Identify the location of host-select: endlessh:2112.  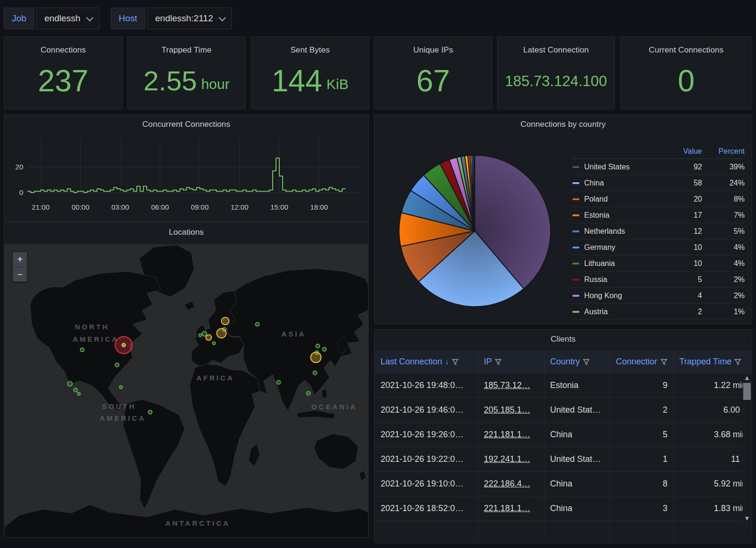
(189, 18).